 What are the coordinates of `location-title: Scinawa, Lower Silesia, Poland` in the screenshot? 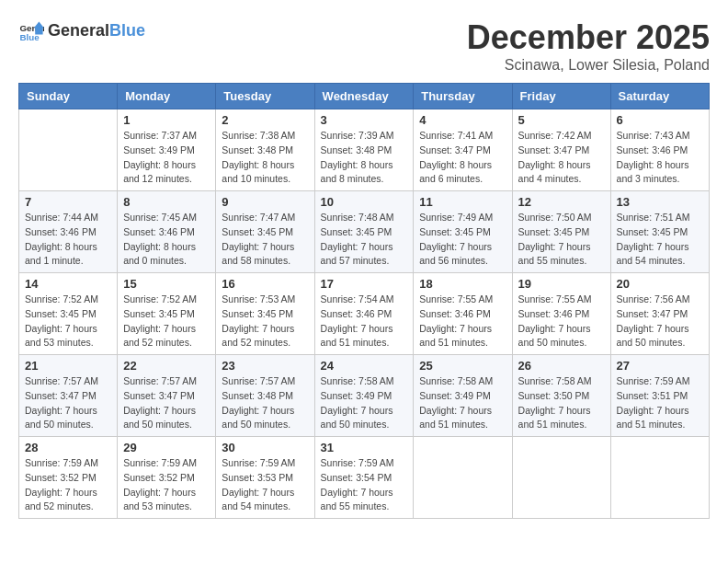 It's located at (588, 65).